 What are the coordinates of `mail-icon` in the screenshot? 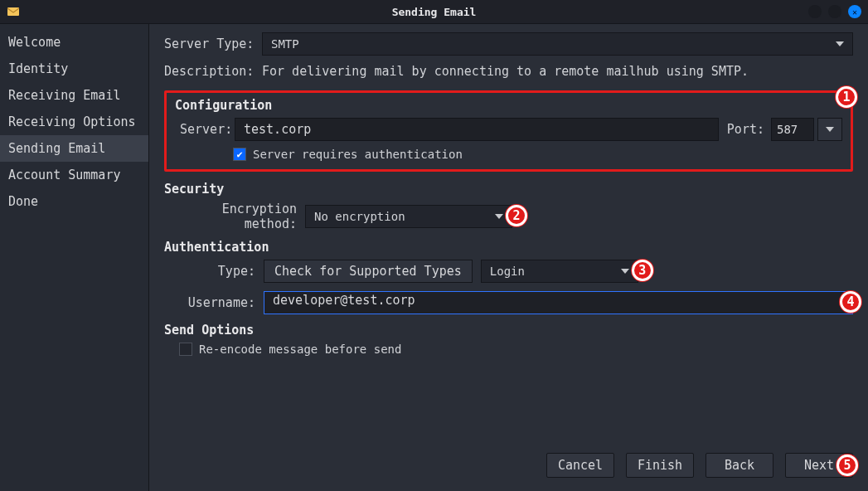 It's located at (13, 12).